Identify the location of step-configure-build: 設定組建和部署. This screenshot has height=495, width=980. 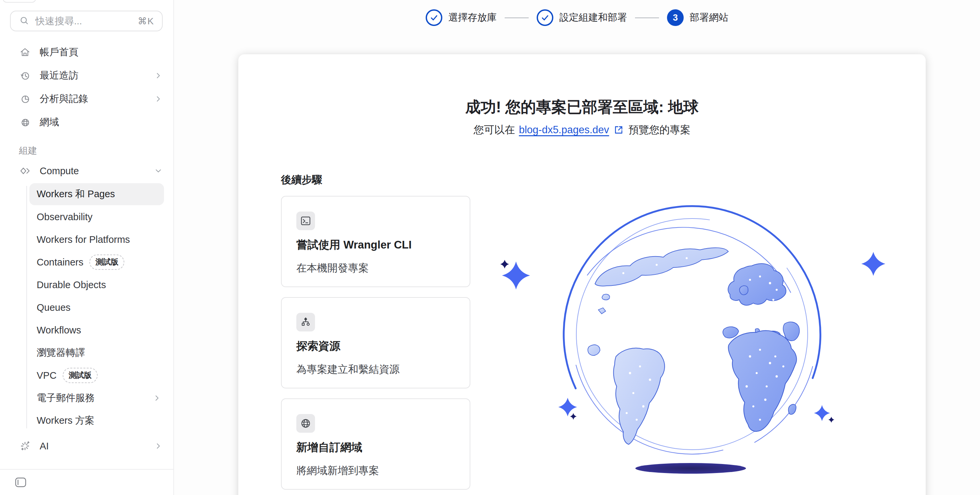
(582, 17).